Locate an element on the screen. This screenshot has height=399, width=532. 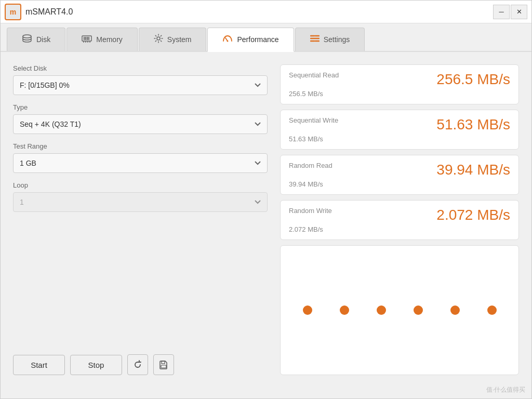
refresh-button is located at coordinates (138, 365).